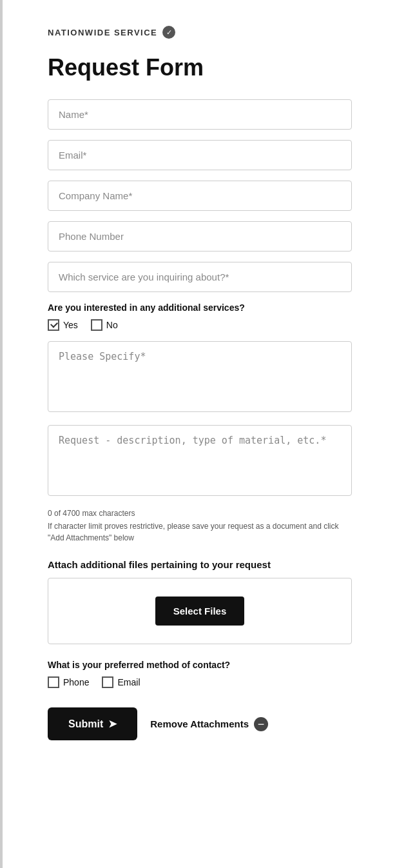  Describe the element at coordinates (200, 665) in the screenshot. I see `contact-question: What is your preferred method of contact…` at that location.